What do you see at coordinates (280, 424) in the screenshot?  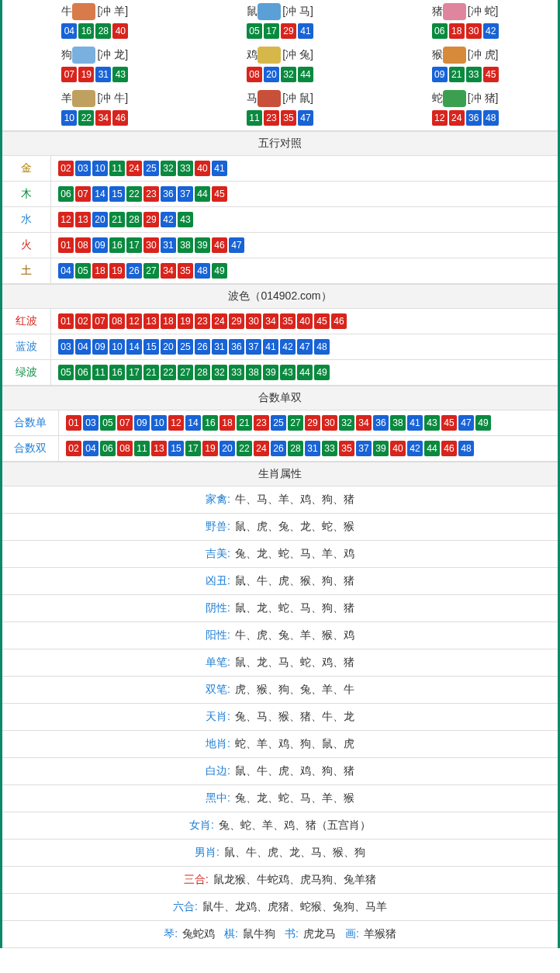 I see `table-row: 合数单0103050709101214161821232527293032343…` at bounding box center [280, 424].